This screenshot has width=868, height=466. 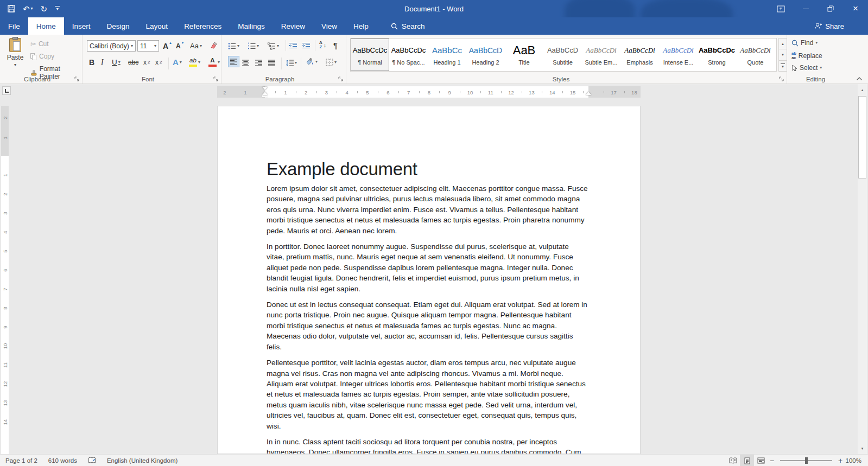 What do you see at coordinates (485, 55) in the screenshot?
I see `style-heading-2: AaBbCcD Heading 2` at bounding box center [485, 55].